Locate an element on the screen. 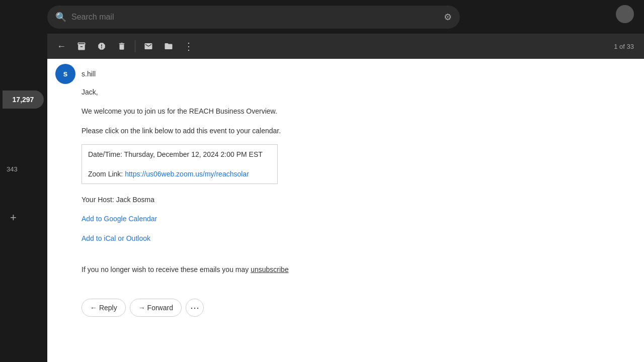 The height and width of the screenshot is (362, 644). search-input is located at coordinates (255, 17).